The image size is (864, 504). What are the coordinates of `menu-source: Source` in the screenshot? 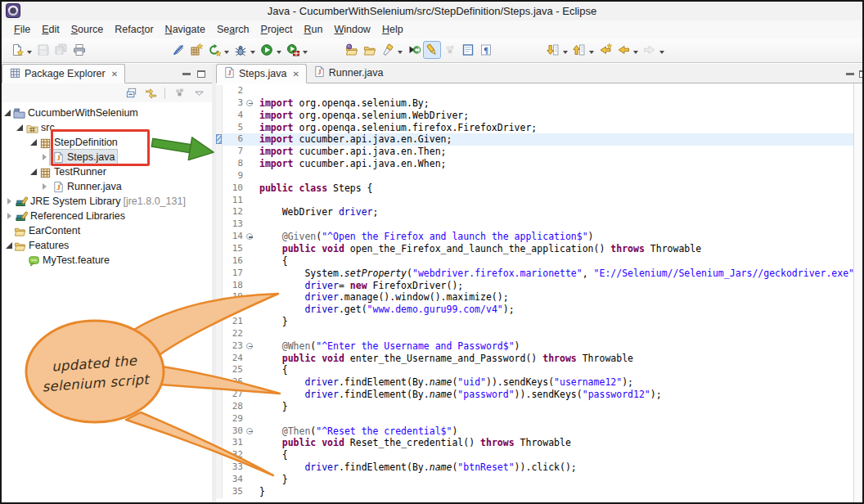 It's located at (88, 29).